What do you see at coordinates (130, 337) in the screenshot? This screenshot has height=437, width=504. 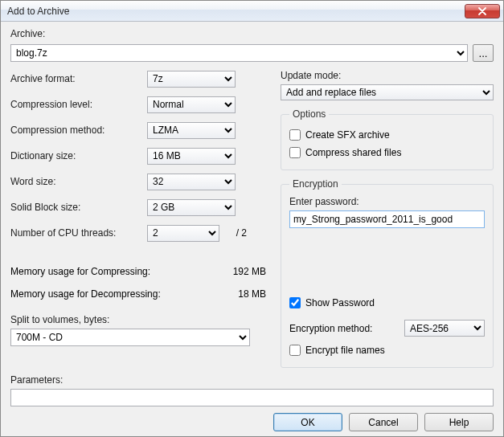 I see `split-volumes-combo: 700M - CD` at bounding box center [130, 337].